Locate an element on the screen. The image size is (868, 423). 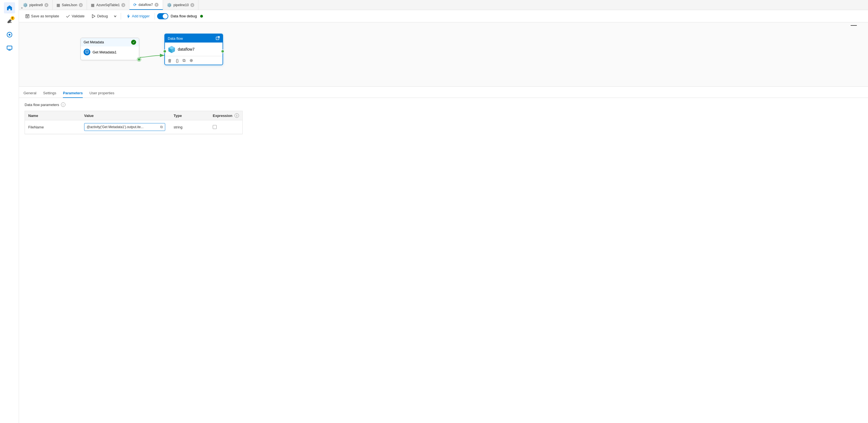
external-link-icon is located at coordinates (218, 38).